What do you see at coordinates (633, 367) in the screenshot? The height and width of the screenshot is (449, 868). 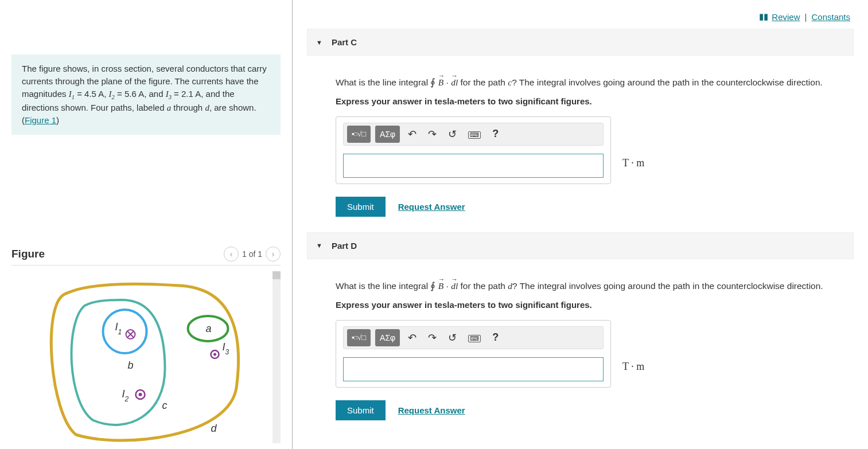 I see `part-d-units: T · m` at bounding box center [633, 367].